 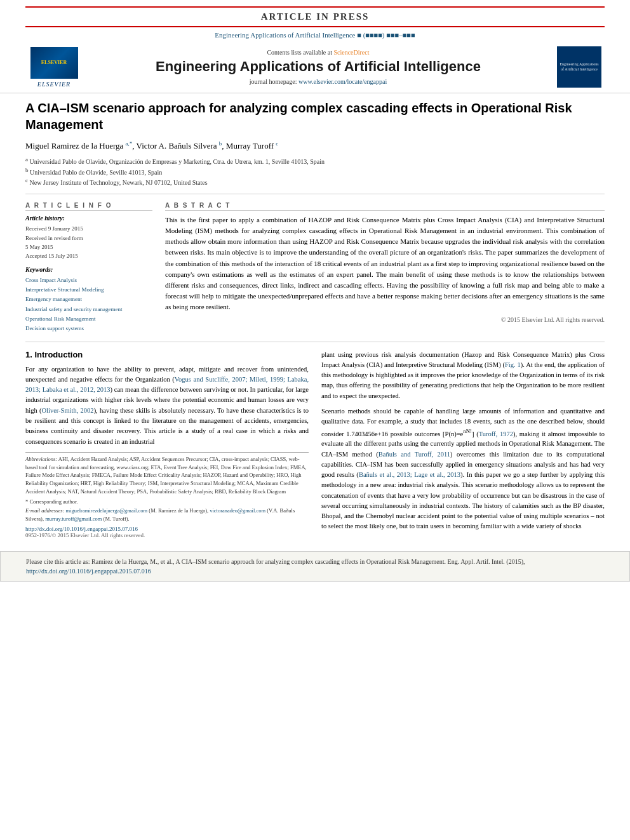 I want to click on abstract-column: A B S T R A C T This is the first paper …, so click(x=385, y=268).